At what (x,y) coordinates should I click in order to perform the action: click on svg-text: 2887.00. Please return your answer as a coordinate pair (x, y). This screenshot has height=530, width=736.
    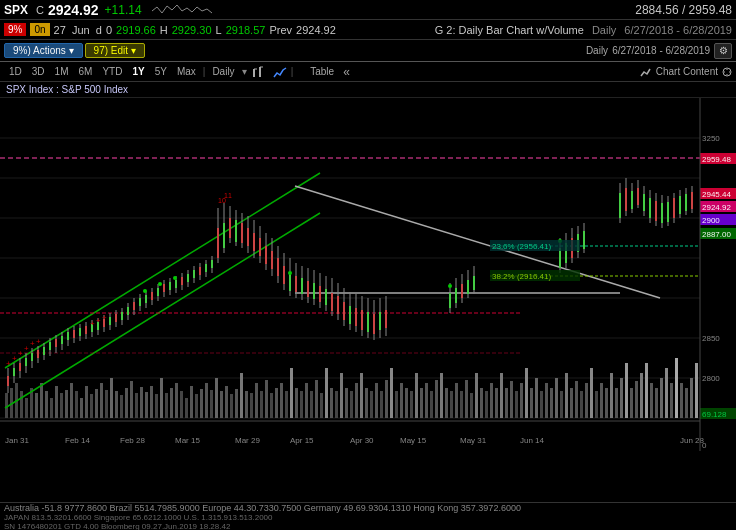
    Looking at the image, I should click on (716, 234).